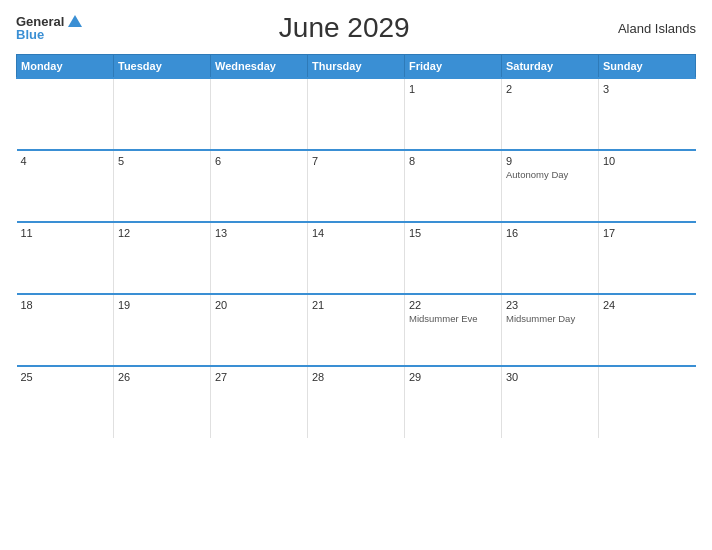  What do you see at coordinates (550, 67) in the screenshot?
I see `col-saturday: Saturday` at bounding box center [550, 67].